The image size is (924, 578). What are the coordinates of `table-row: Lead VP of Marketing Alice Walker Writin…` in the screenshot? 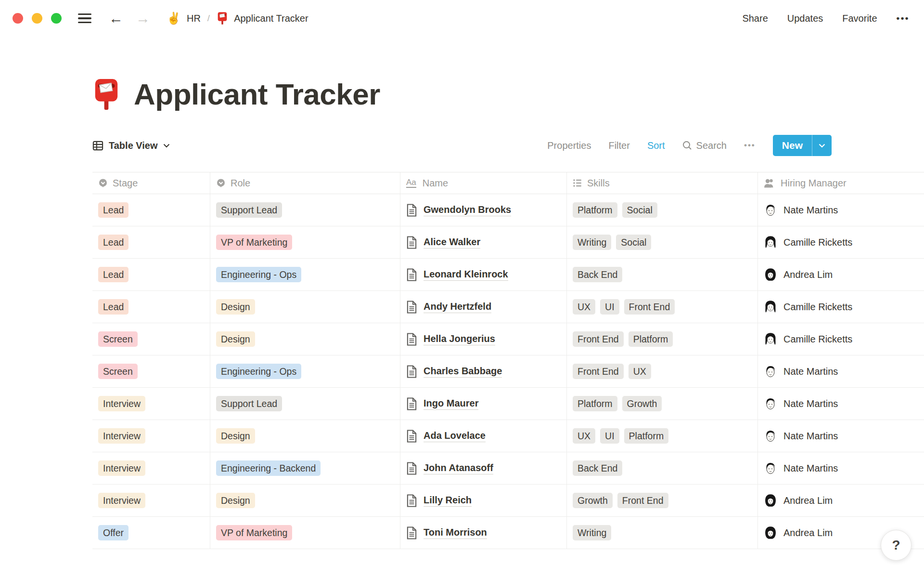 It's located at (508, 243).